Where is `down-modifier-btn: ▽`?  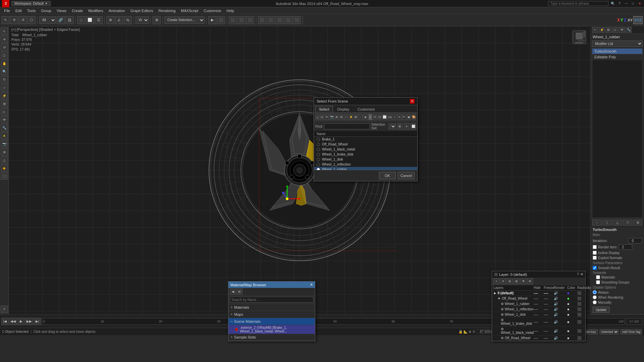
down-modifier-btn: ▽ is located at coordinates (628, 223).